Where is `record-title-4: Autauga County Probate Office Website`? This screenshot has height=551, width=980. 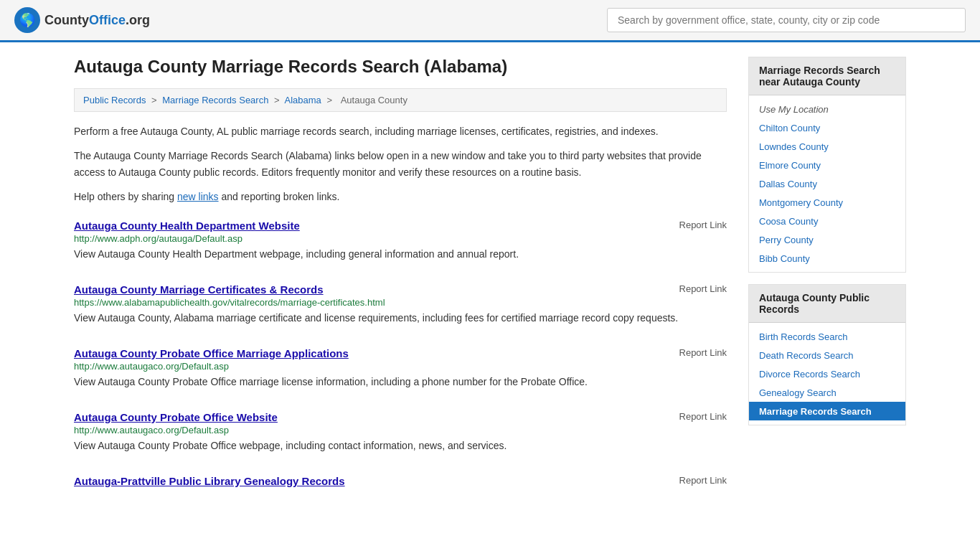 record-title-4: Autauga County Probate Office Website is located at coordinates (176, 418).